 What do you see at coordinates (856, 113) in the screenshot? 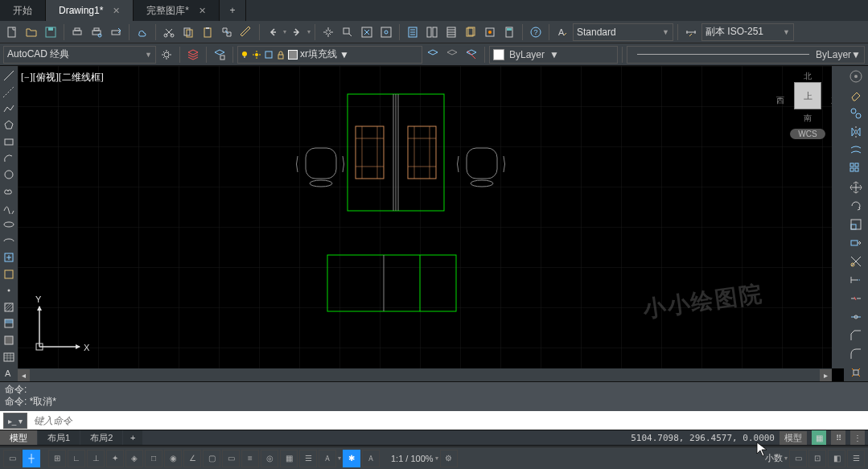
I see `copy-obj-icon` at bounding box center [856, 113].